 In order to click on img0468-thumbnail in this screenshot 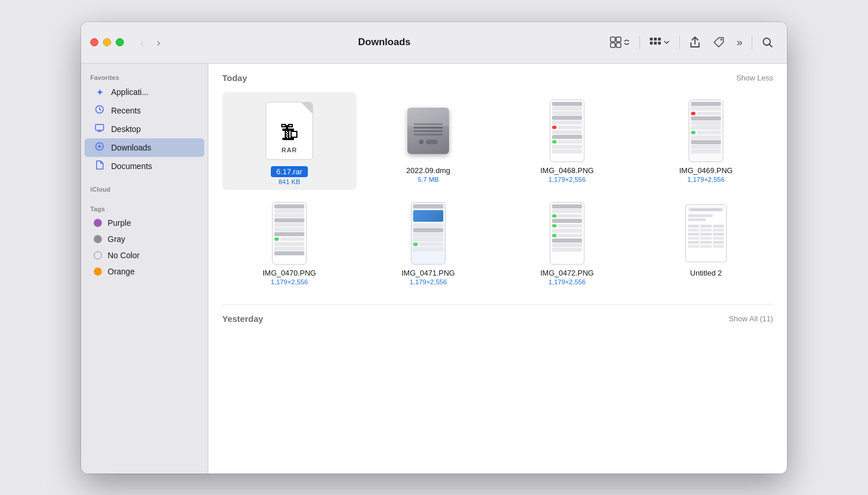, I will do `click(567, 131)`.